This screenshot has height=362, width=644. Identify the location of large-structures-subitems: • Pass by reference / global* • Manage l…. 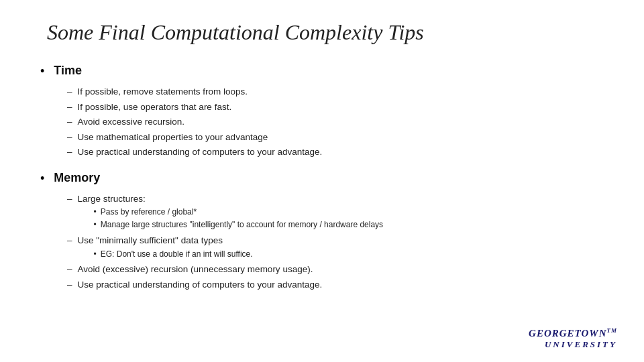
(239, 219).